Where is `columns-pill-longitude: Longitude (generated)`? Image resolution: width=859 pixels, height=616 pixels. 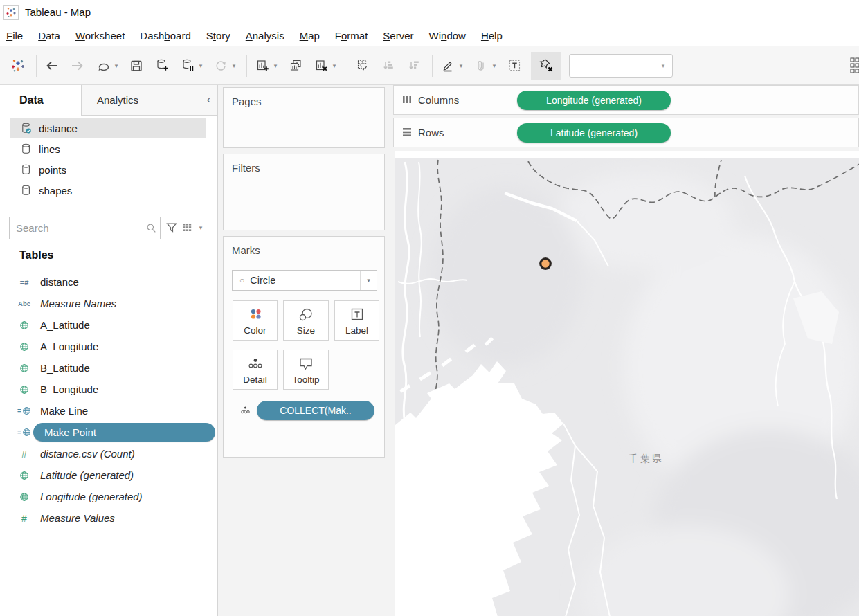
columns-pill-longitude: Longitude (generated) is located at coordinates (594, 100).